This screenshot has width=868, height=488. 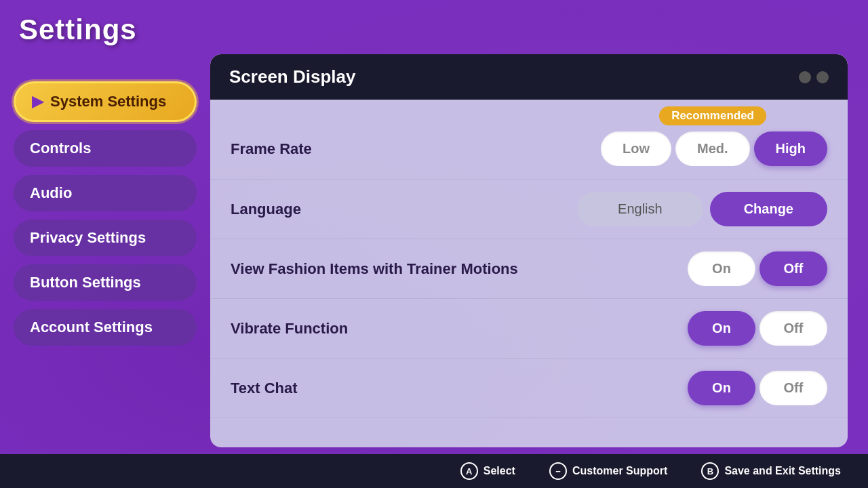 What do you see at coordinates (769, 209) in the screenshot?
I see `language-change-btn: Change` at bounding box center [769, 209].